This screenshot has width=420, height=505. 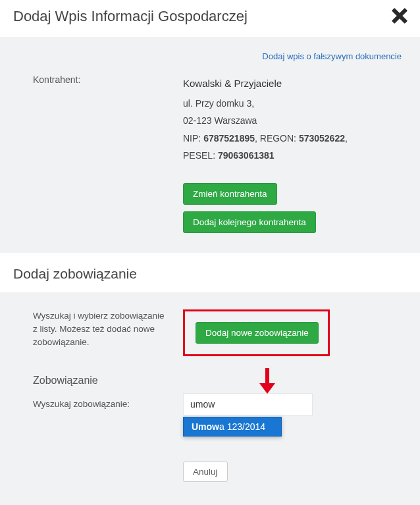 I want to click on company-name: Kowalski & Przyjaciele, so click(x=292, y=84).